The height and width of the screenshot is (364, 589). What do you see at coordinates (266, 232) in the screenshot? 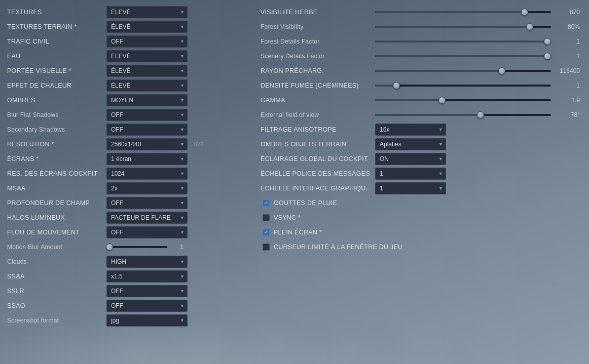
I see `checkbox-plein-ecran: ✓` at bounding box center [266, 232].